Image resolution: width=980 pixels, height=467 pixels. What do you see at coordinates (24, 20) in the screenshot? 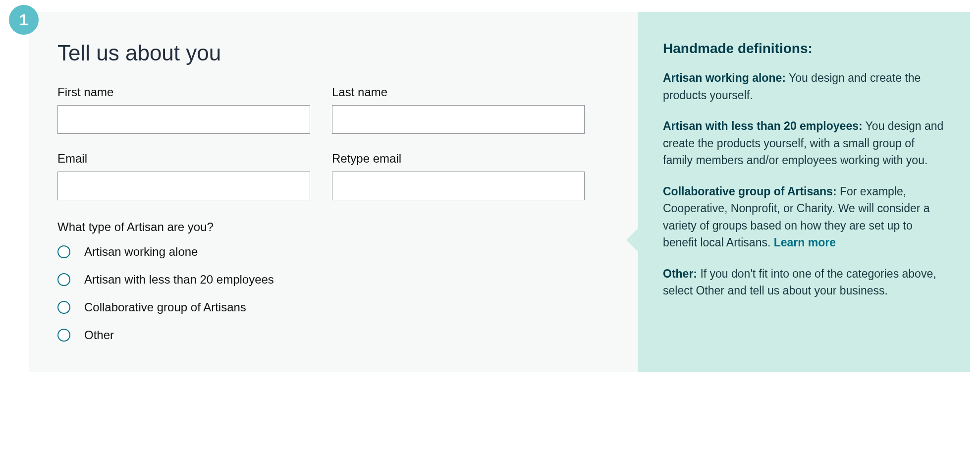
I see `step-number-badge: 1` at bounding box center [24, 20].